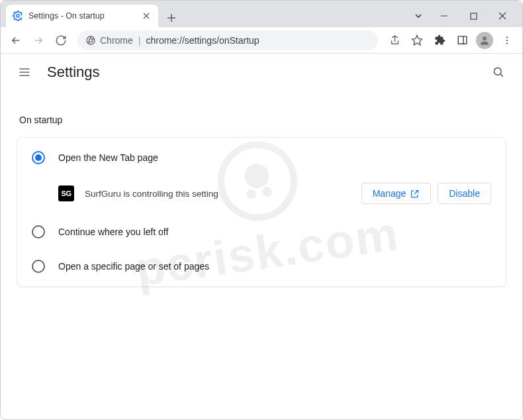  What do you see at coordinates (24, 72) in the screenshot?
I see `hamburger-menu-button` at bounding box center [24, 72].